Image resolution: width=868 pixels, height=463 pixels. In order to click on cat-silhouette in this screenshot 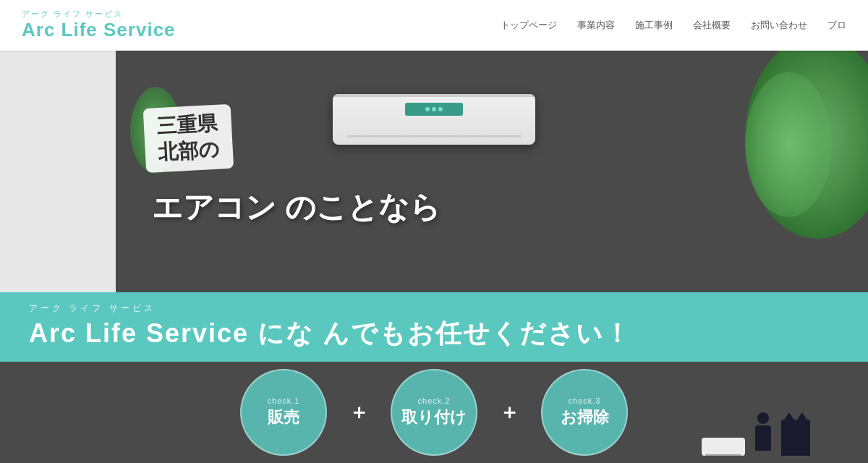, I will do `click(796, 438)`.